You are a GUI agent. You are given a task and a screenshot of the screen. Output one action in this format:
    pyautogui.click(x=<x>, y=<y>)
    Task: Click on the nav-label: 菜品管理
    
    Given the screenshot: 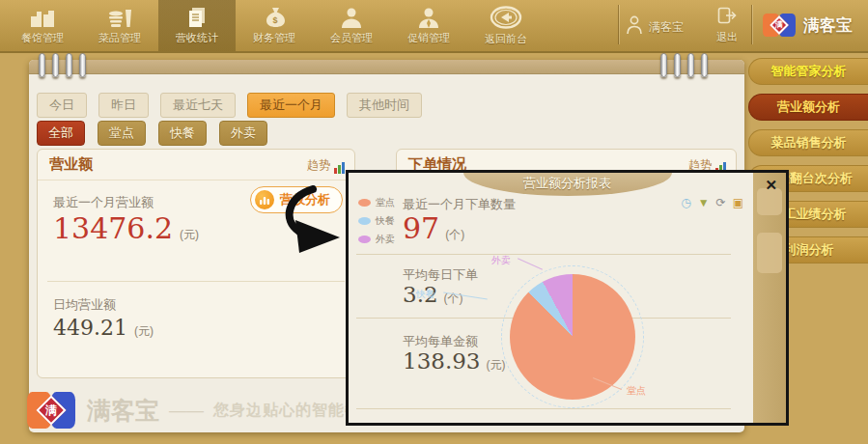 What is the action you would take?
    pyautogui.click(x=120, y=39)
    